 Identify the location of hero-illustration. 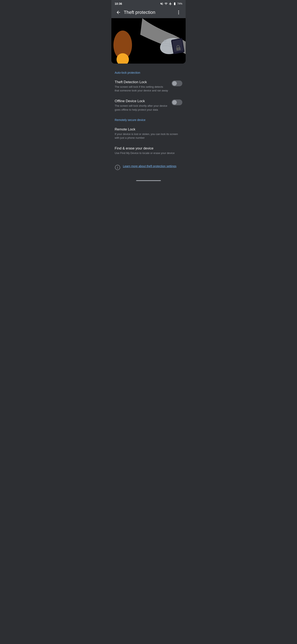
(148, 41).